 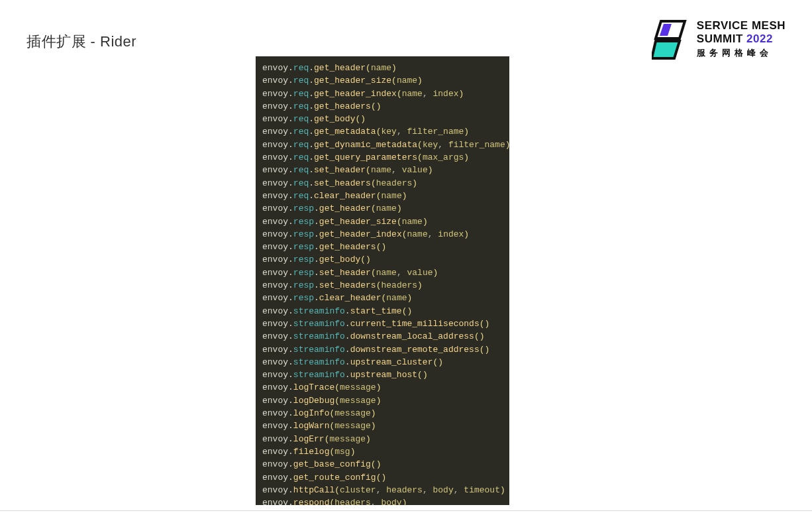 What do you see at coordinates (383, 170) in the screenshot?
I see `code-line: envoy.req.set_header(name, value)` at bounding box center [383, 170].